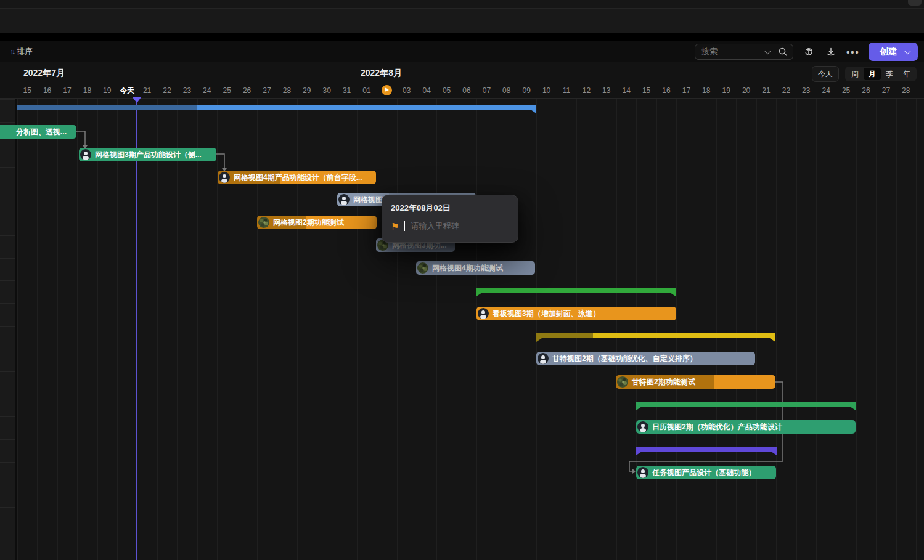 This screenshot has width=924, height=560. Describe the element at coordinates (407, 91) in the screenshot. I see `day-cell: 03` at that location.